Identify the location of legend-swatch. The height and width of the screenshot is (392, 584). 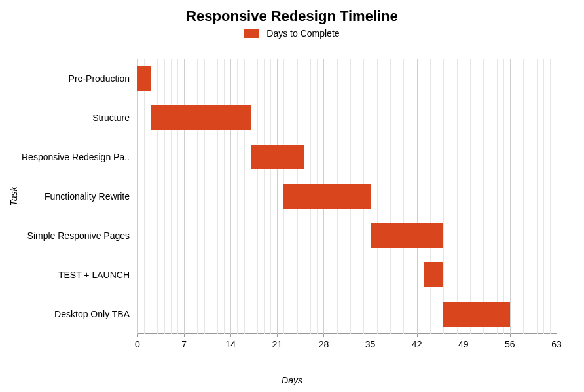
(251, 33).